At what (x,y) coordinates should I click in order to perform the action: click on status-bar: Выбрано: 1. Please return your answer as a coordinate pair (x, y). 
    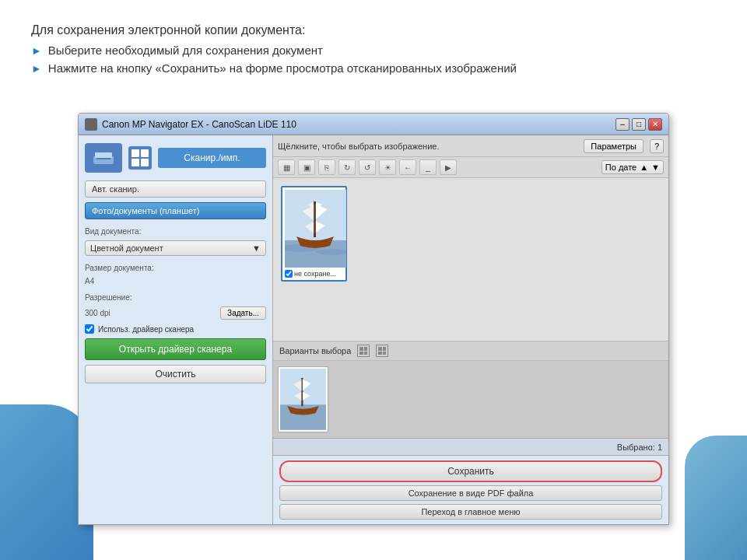
    Looking at the image, I should click on (471, 446).